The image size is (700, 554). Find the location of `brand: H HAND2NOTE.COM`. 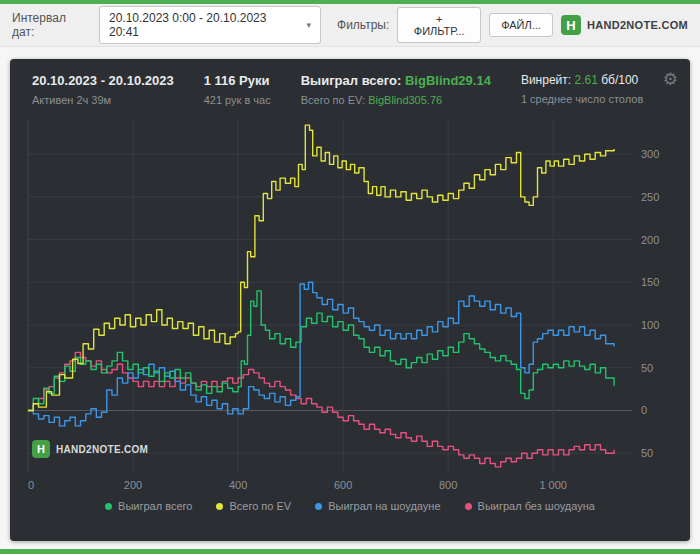

brand: H HAND2NOTE.COM is located at coordinates (624, 25).